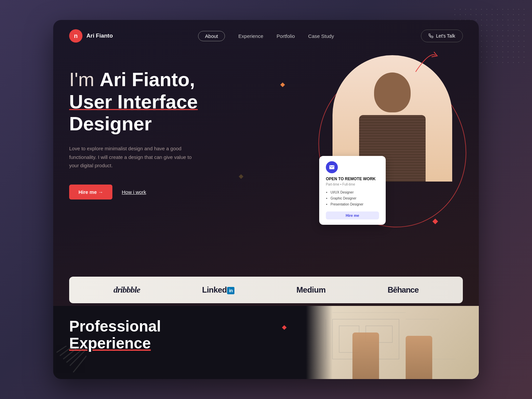 This screenshot has width=532, height=399. I want to click on behance-label: Bēhance, so click(403, 290).